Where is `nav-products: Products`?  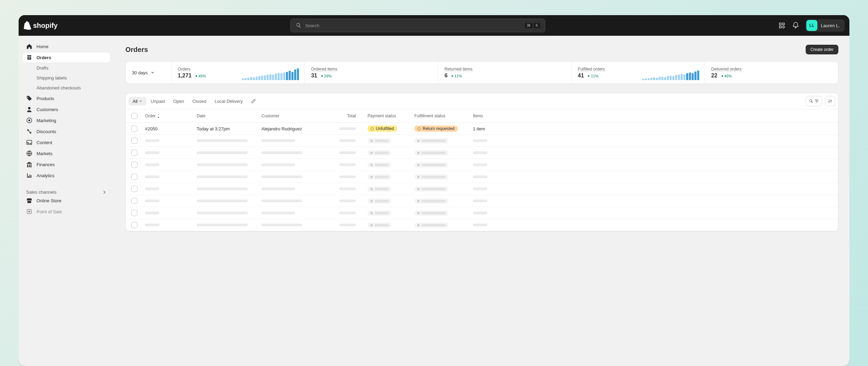 nav-products: Products is located at coordinates (66, 98).